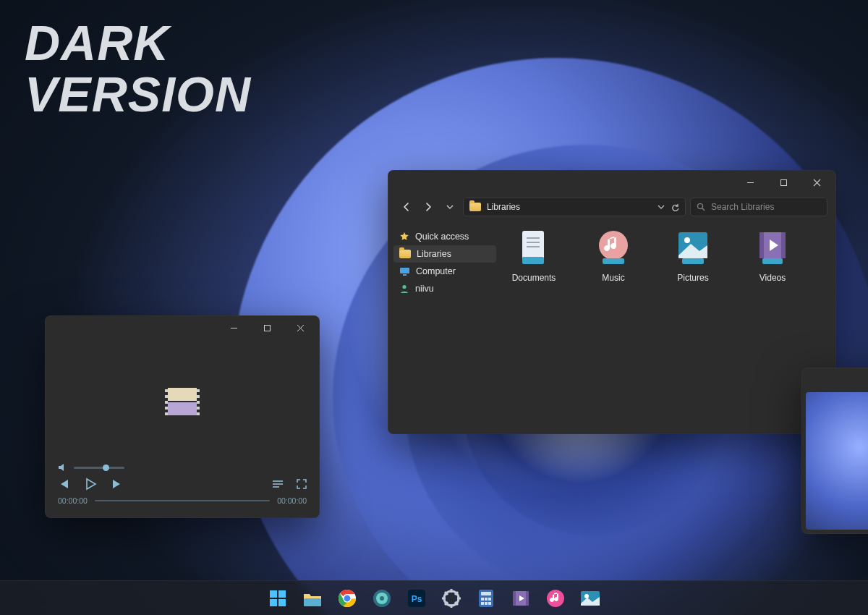 The image size is (868, 615). I want to click on player-titlebar, so click(182, 328).